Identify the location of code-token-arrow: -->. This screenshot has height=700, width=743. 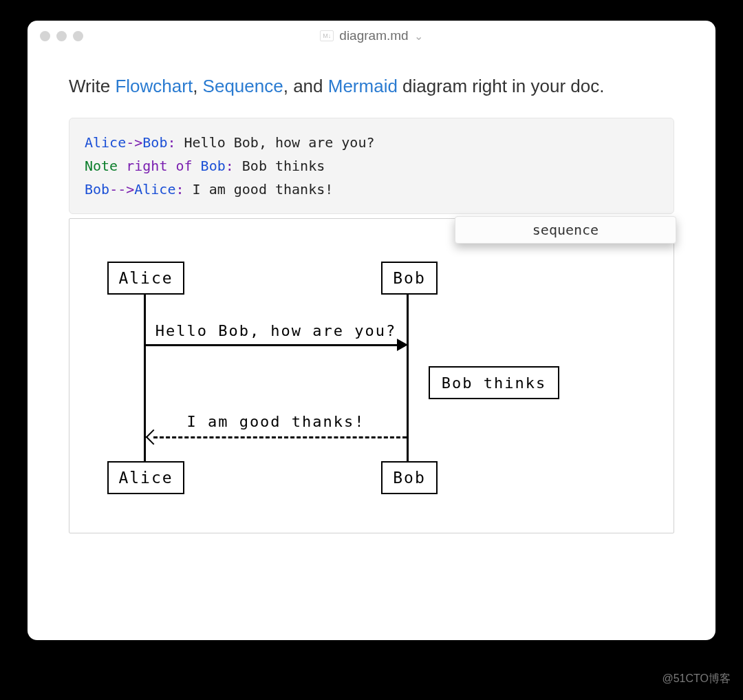
(122, 189).